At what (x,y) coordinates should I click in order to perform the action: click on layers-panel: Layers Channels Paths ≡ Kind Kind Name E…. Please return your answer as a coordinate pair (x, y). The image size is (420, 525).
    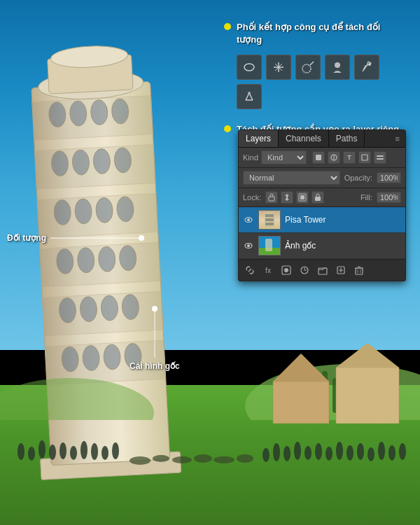
    Looking at the image, I should click on (322, 206).